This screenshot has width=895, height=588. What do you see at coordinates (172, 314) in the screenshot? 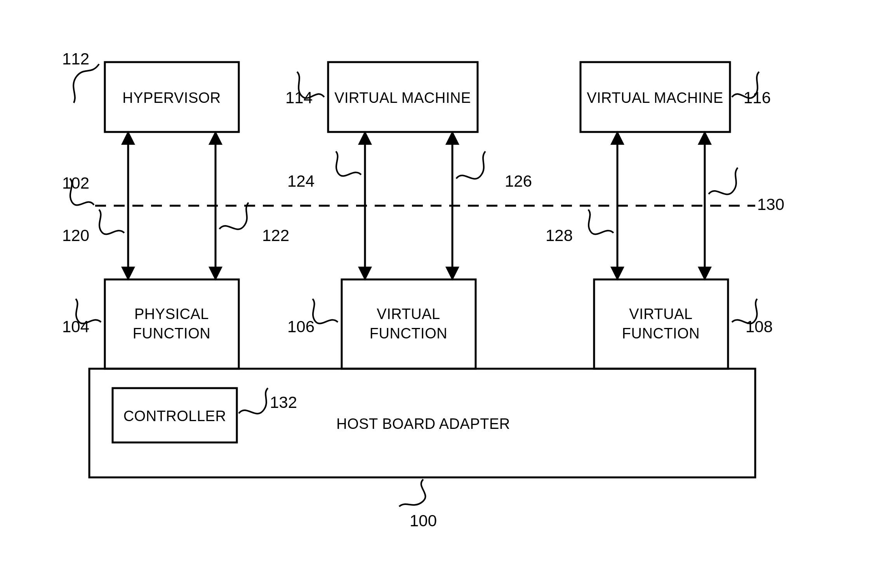
I see `pfunc-label-1: PHYSICAL` at bounding box center [172, 314].